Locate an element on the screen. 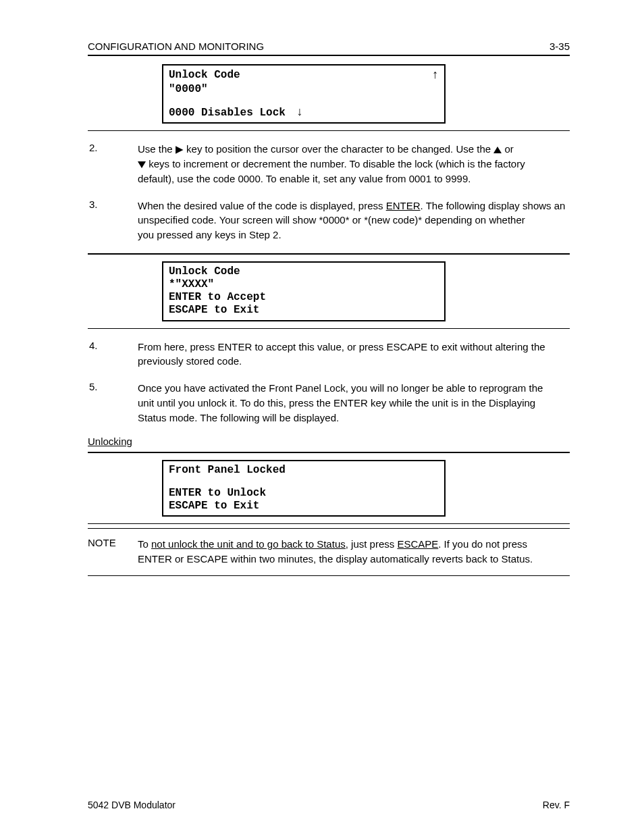 Image resolution: width=644 pixels, height=834 pixels. n-t1: To is located at coordinates (144, 544).